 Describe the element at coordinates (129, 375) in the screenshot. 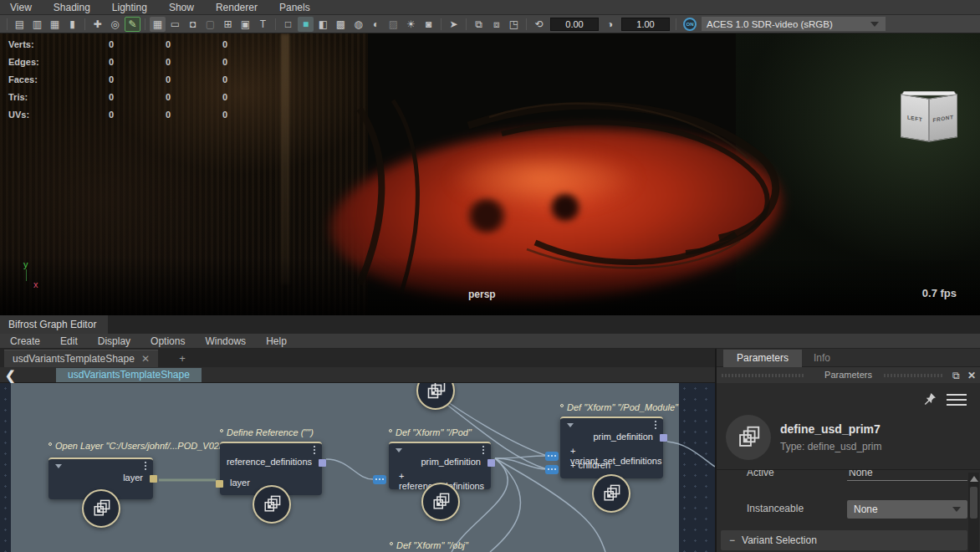

I see `breadcrumb-current: usdVariantsTemplateShape` at that location.